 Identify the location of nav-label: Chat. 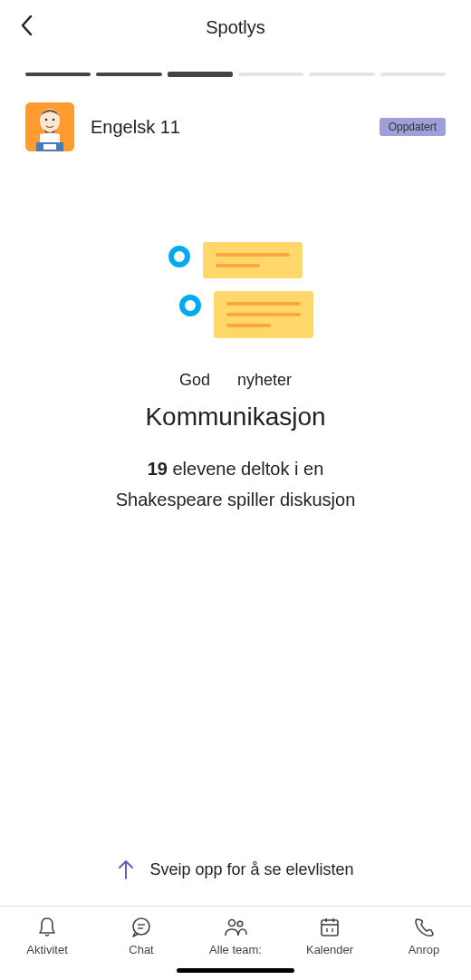
(141, 950).